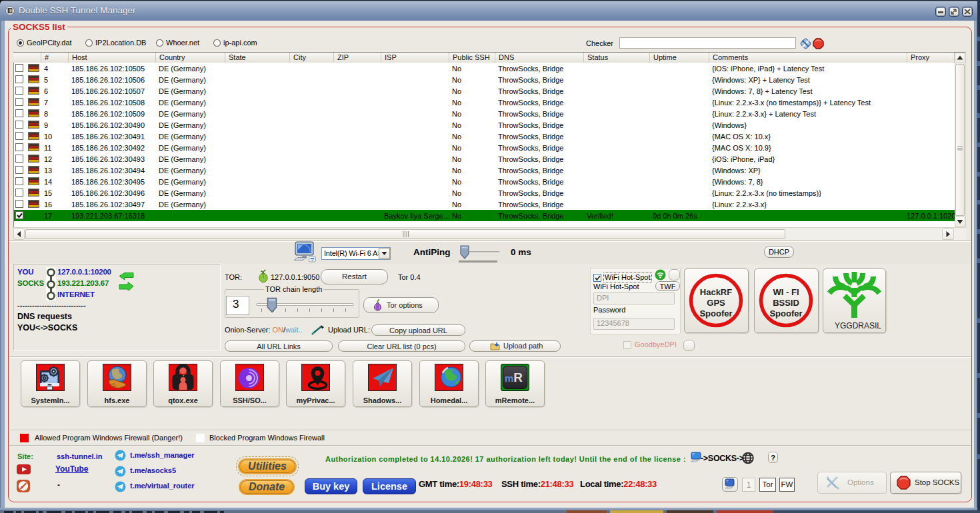  Describe the element at coordinates (786, 302) in the screenshot. I see `svg-text: BSSID` at that location.